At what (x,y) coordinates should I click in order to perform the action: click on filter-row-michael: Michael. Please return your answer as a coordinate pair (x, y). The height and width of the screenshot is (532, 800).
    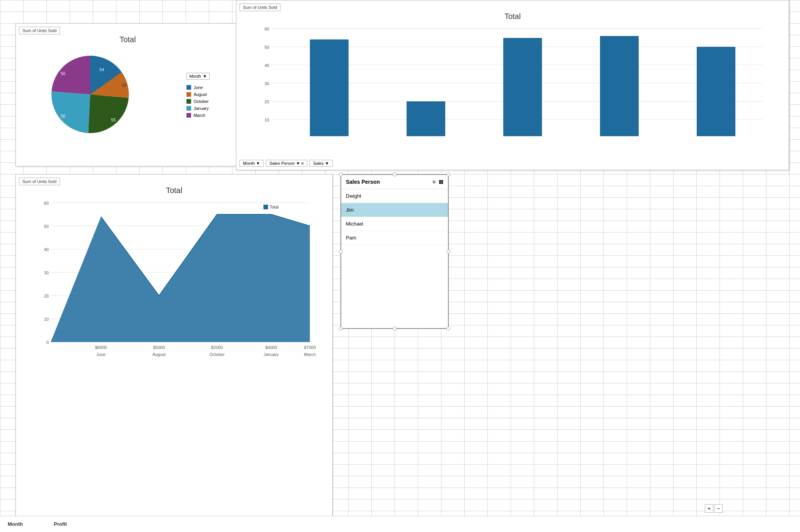
    Looking at the image, I should click on (395, 224).